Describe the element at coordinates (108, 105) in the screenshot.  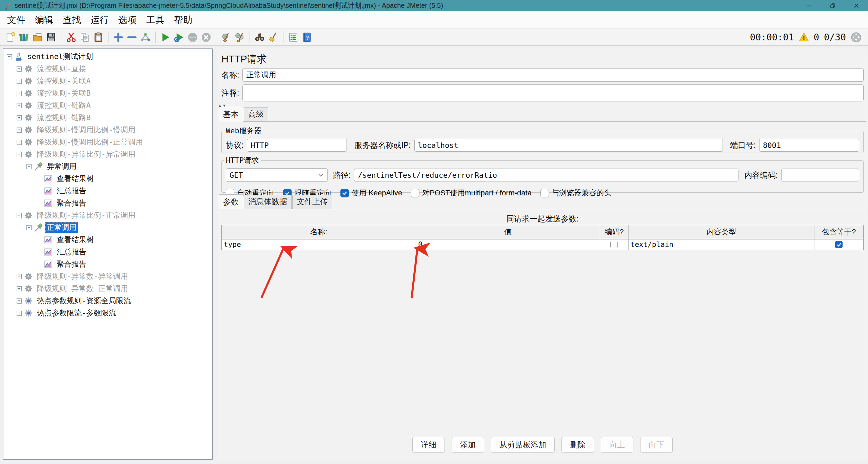
I see `tree-item: +流控规则-链路A` at that location.